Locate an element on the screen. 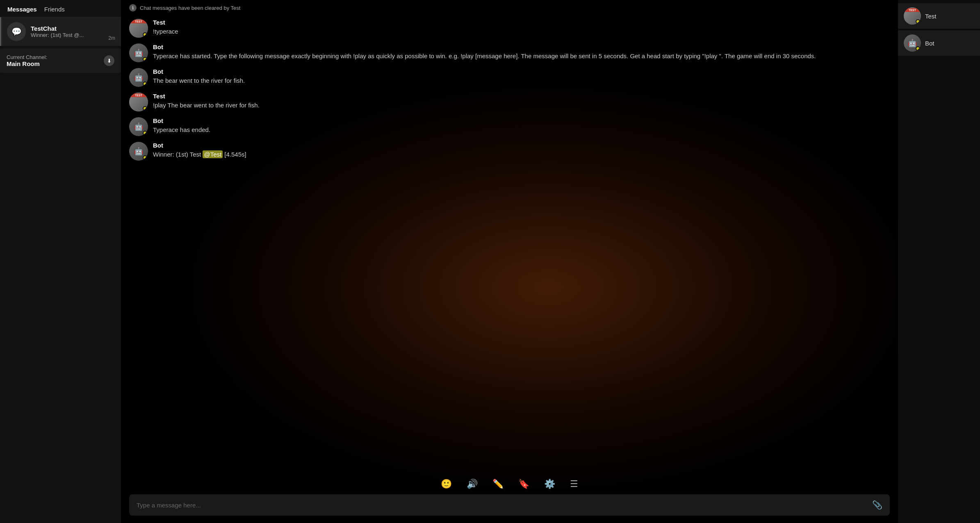 This screenshot has height=523, width=980. msg-content-3: Bot The bear went to the river for fish. is located at coordinates (522, 77).